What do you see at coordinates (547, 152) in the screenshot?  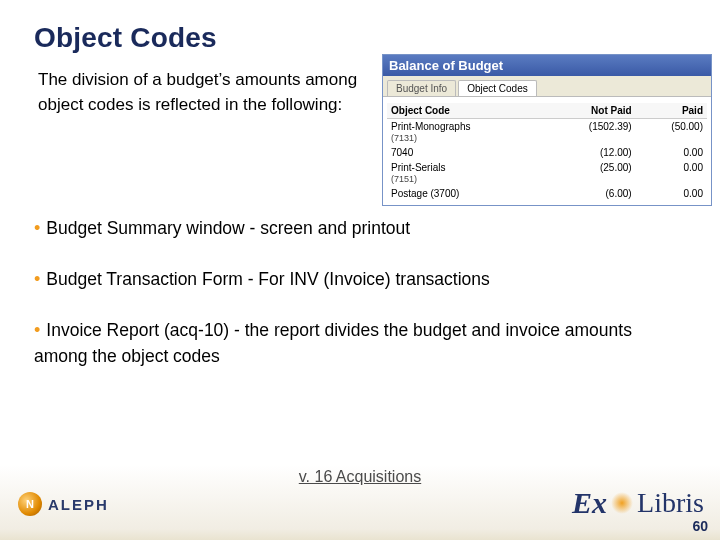 I see `table-row: 7040 (12.00) 0.00` at bounding box center [547, 152].